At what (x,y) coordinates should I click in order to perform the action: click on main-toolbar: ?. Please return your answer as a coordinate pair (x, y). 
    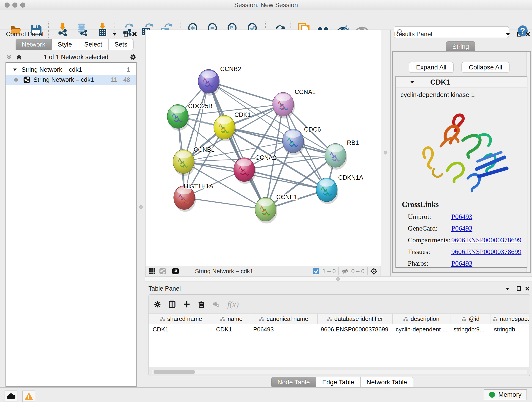
    Looking at the image, I should click on (266, 20).